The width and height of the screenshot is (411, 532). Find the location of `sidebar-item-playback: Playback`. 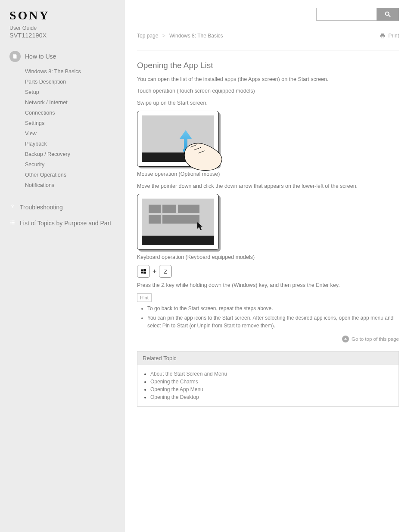

sidebar-item-playback: Playback is located at coordinates (36, 144).